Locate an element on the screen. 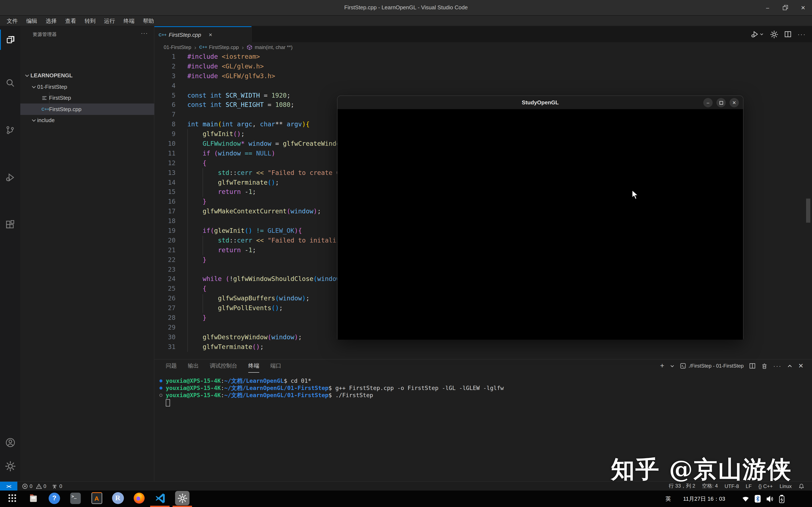 This screenshot has width=812, height=507. new-terminal-icon: + is located at coordinates (662, 366).